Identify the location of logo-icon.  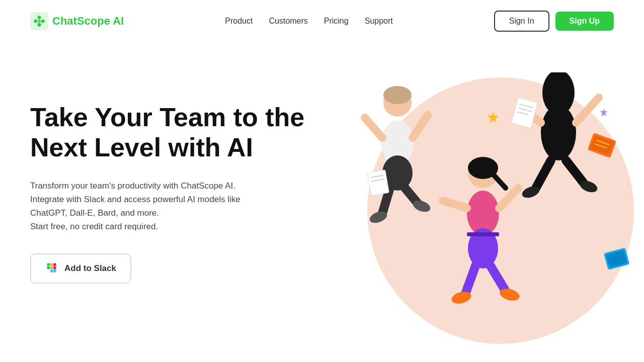
(39, 21).